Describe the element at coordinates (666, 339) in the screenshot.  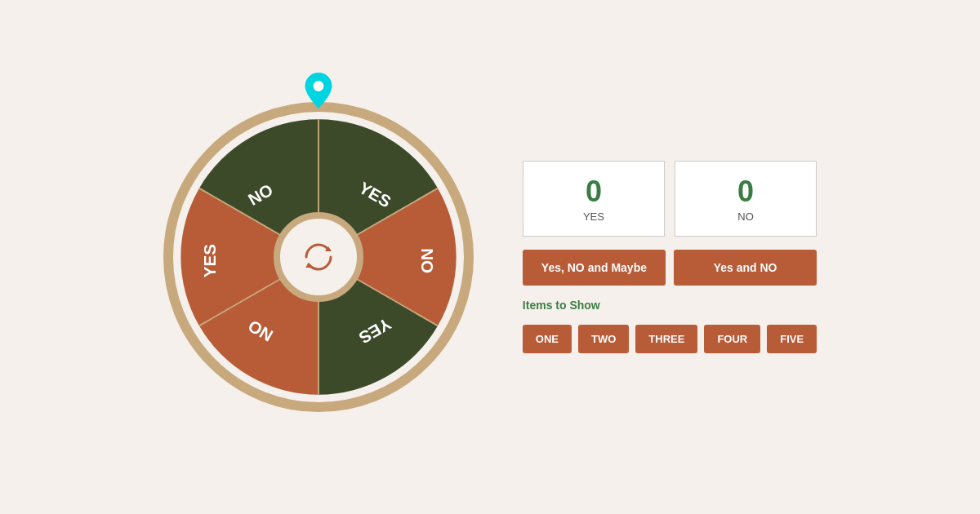
I see `item-three-button: THREE` at that location.